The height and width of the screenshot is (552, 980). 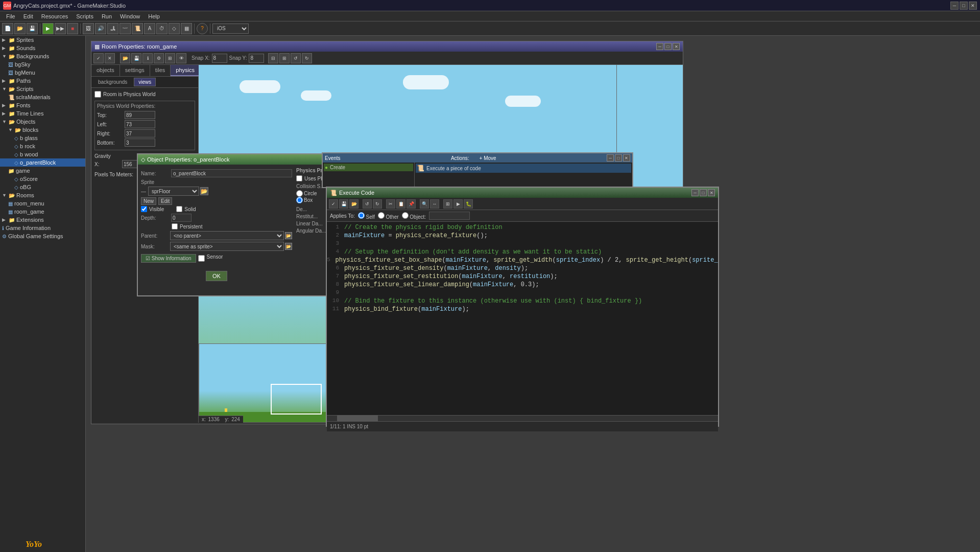 What do you see at coordinates (88, 29) in the screenshot?
I see `sprite-button: 🖼` at bounding box center [88, 29].